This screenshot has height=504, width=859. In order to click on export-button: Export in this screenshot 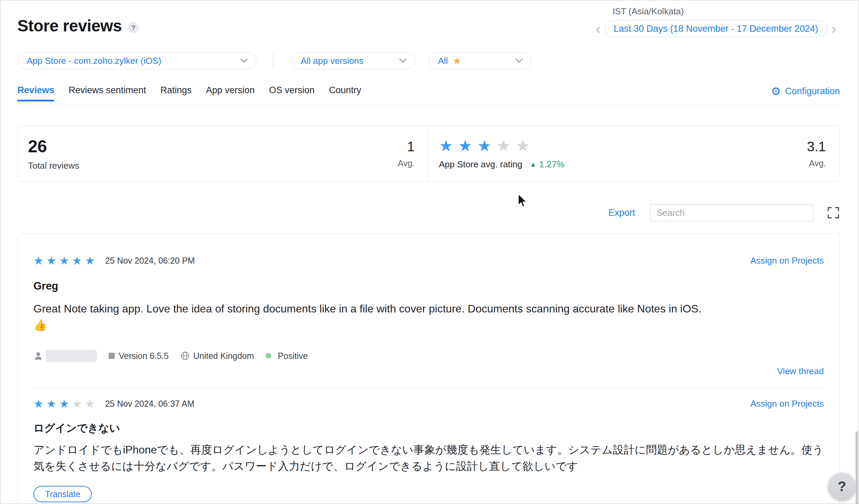, I will do `click(622, 213)`.